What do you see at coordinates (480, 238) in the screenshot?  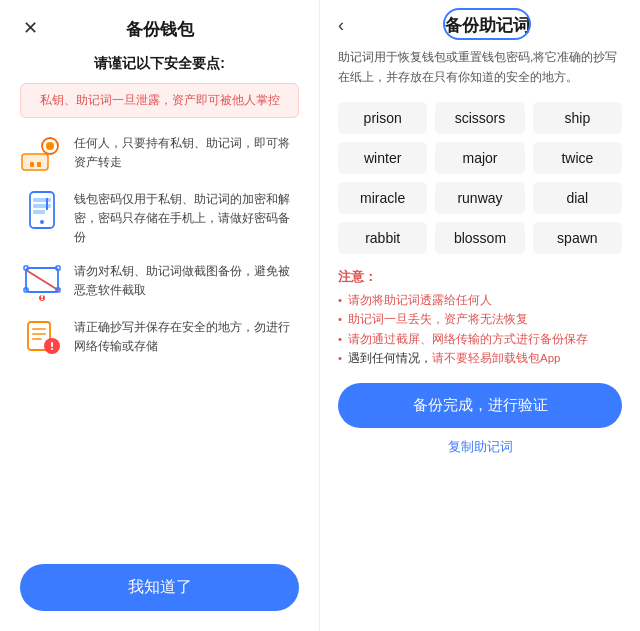 I see `mnemonic-word-11: blossom` at bounding box center [480, 238].